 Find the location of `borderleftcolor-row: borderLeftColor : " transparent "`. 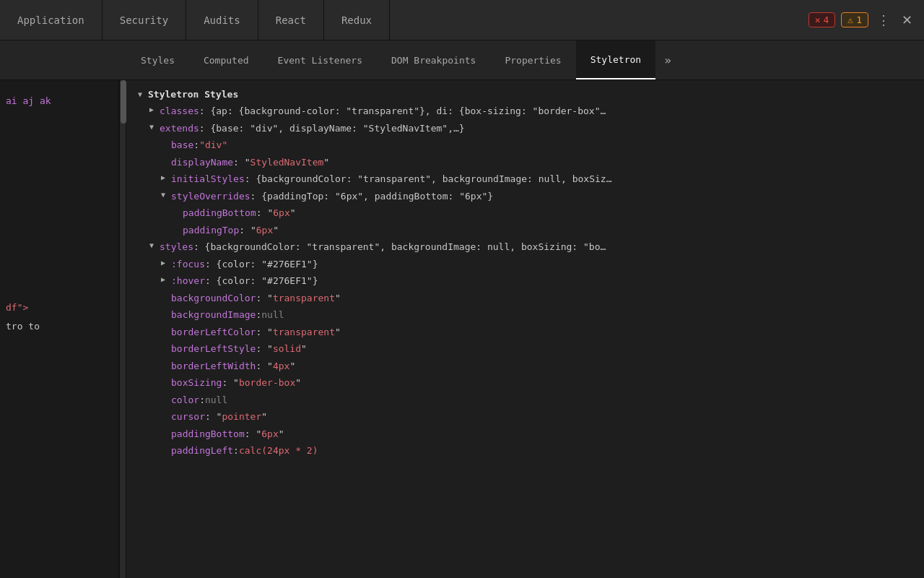

borderleftcolor-row: borderLeftColor : " transparent " is located at coordinates (526, 332).